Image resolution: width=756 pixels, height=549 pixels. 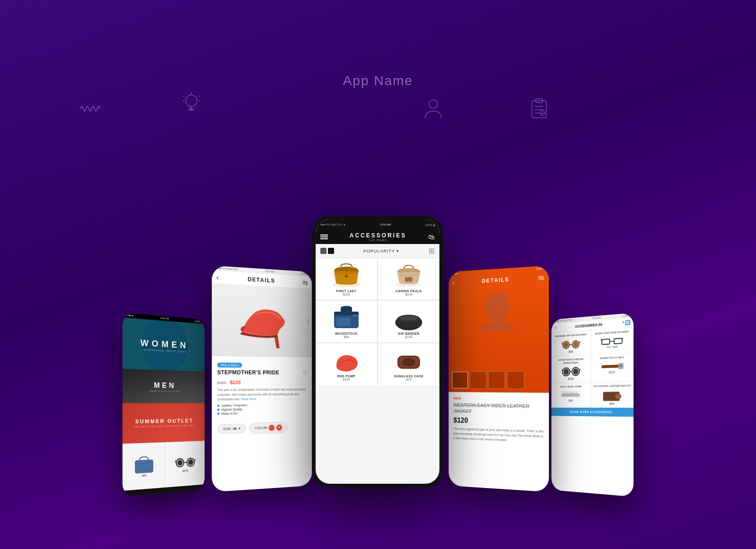 I want to click on featured-items: $89 $295, so click(x=163, y=466).